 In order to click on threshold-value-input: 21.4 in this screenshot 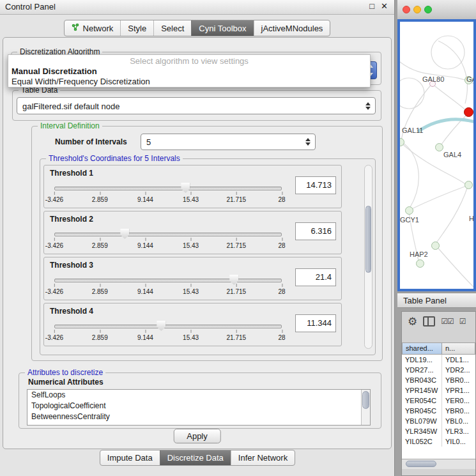, I will do `click(316, 277)`.